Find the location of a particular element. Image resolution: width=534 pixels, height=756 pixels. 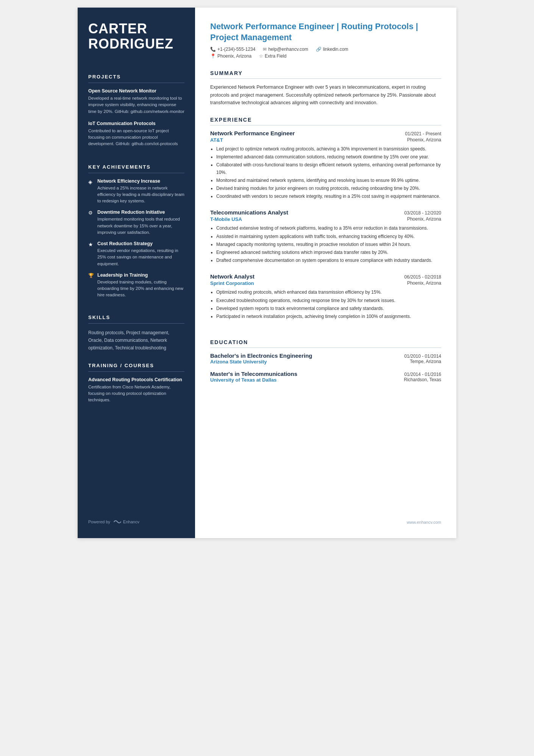

edu-1-school: Arizona State University is located at coordinates (239, 362).